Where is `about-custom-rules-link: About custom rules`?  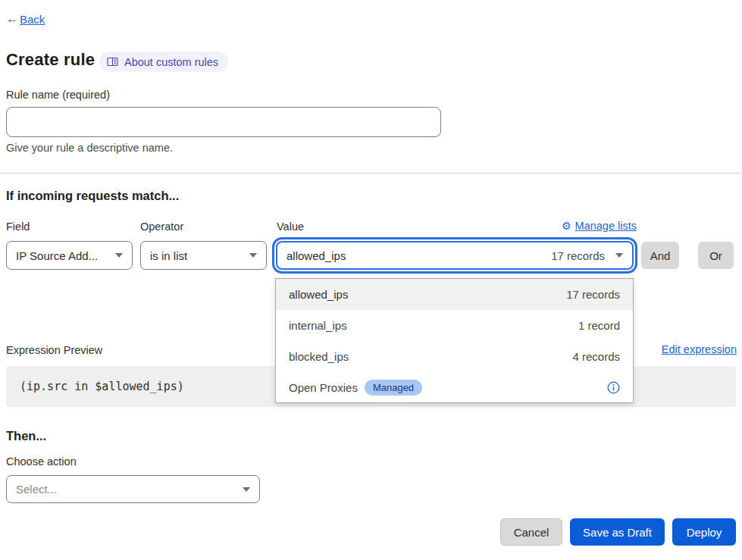
about-custom-rules-link: About custom rules is located at coordinates (164, 62).